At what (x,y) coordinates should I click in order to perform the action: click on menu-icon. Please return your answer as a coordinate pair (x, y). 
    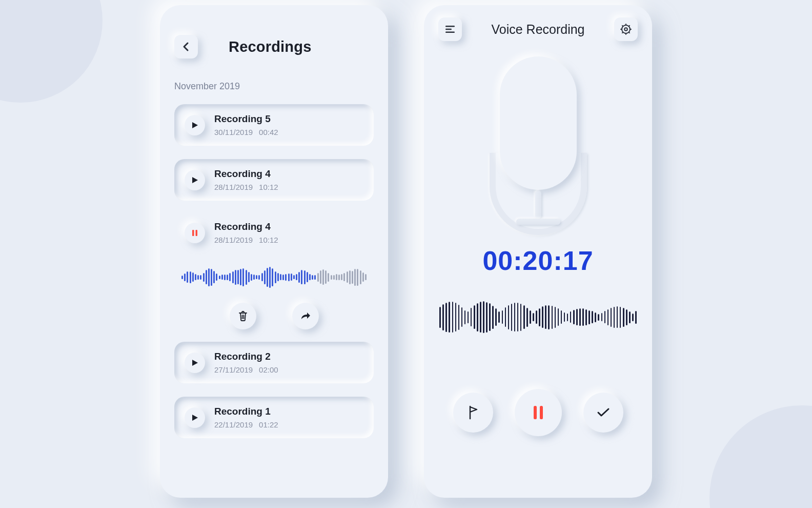
    Looking at the image, I should click on (450, 29).